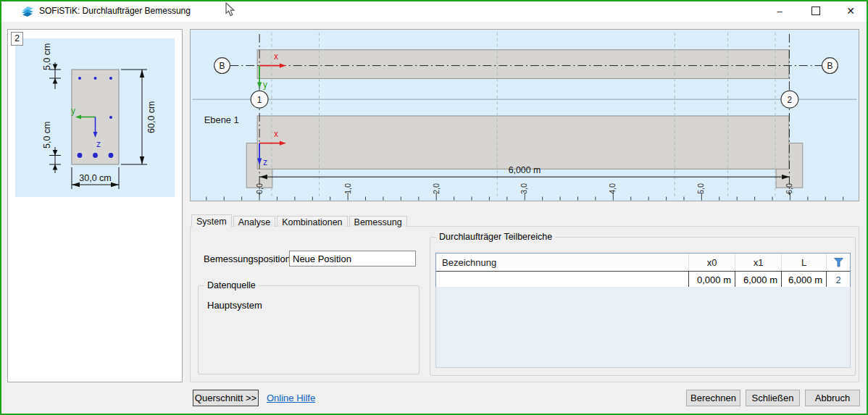 The image size is (868, 415). What do you see at coordinates (95, 117) in the screenshot?
I see `cross-section-drawing: y z 5,0 cm` at bounding box center [95, 117].